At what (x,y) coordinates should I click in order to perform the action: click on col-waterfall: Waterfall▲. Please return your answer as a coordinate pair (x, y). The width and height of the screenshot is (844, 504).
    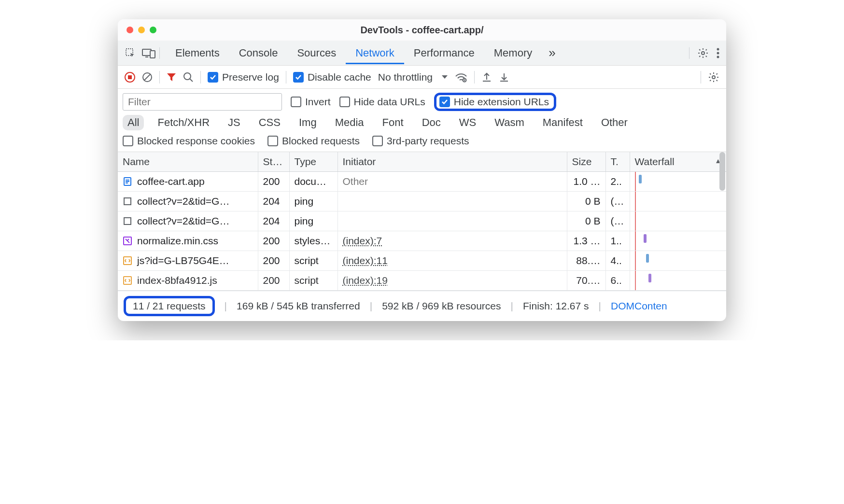
    Looking at the image, I should click on (678, 162).